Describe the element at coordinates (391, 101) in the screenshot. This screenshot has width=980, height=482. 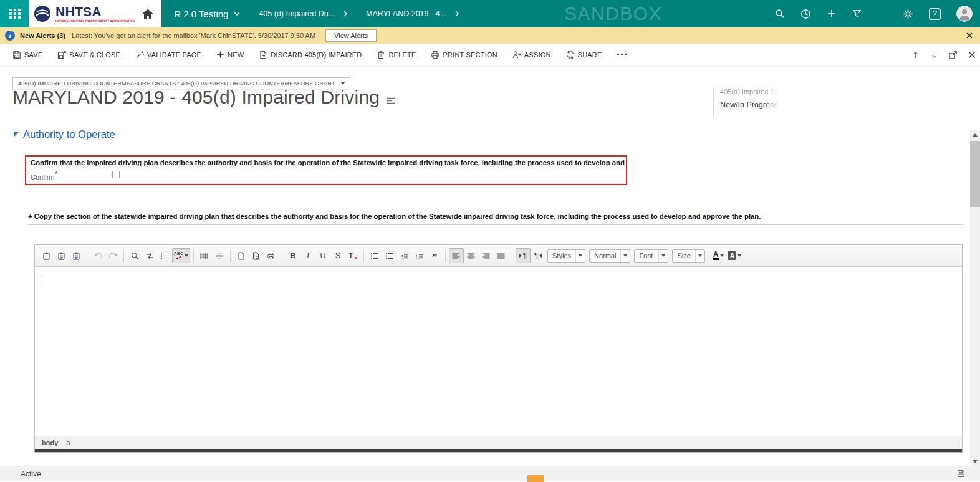
I see `title-options-icon` at that location.